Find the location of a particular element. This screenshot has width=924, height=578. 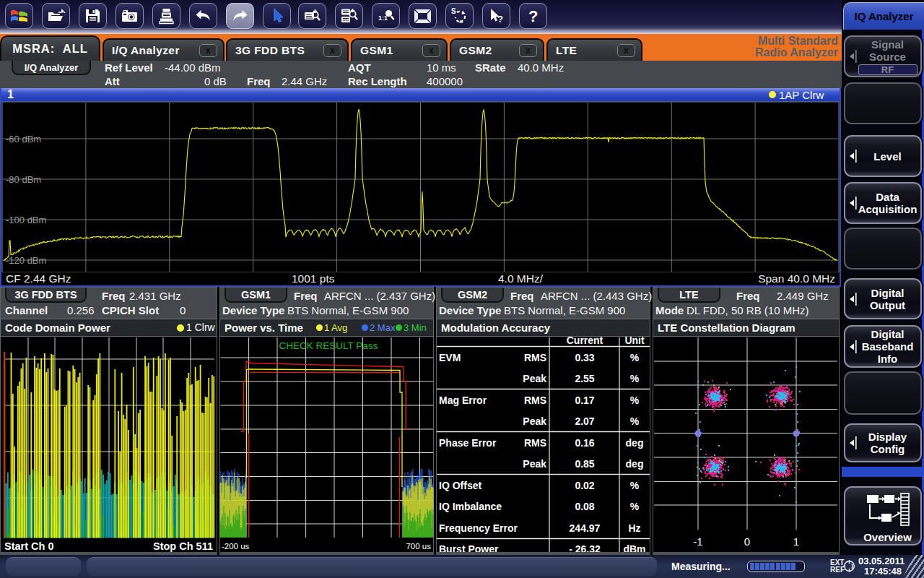

svg-text: 0.08 is located at coordinates (585, 506).